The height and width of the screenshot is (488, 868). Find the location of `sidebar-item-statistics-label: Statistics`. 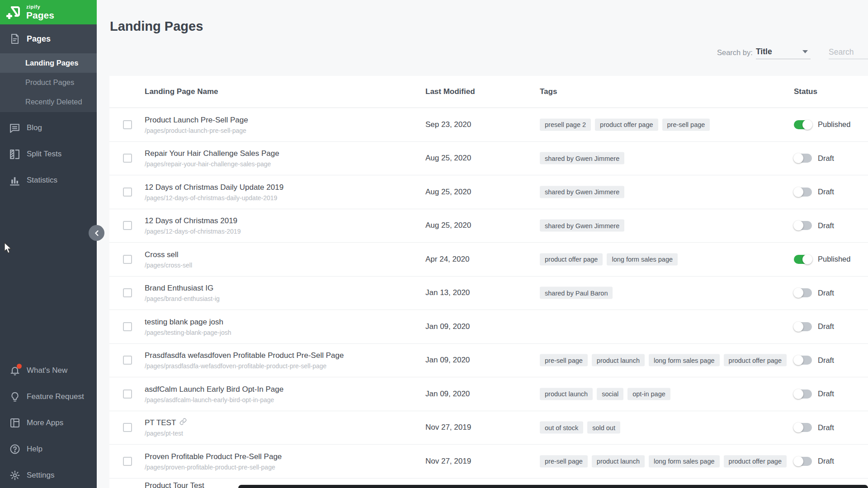

sidebar-item-statistics-label: Statistics is located at coordinates (42, 180).